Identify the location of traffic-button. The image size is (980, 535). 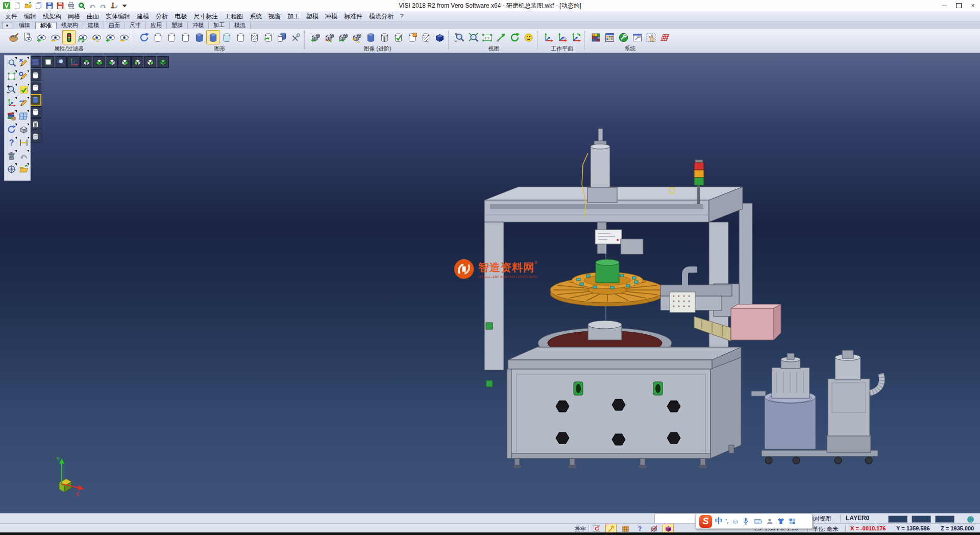
(69, 37).